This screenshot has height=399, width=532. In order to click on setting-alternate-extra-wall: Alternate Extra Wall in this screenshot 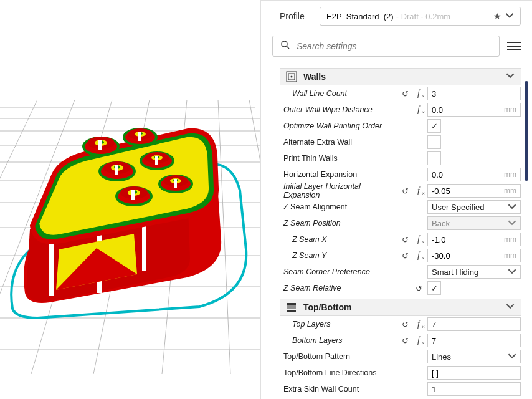, I will do `click(400, 142)`.